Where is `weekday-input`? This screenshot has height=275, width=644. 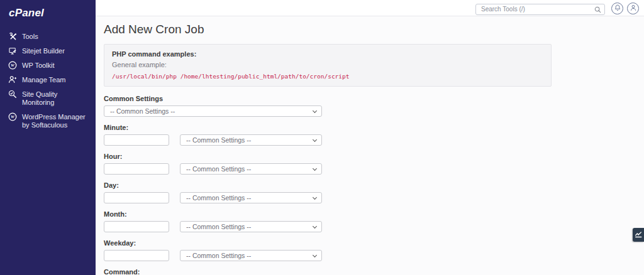 weekday-input is located at coordinates (136, 256).